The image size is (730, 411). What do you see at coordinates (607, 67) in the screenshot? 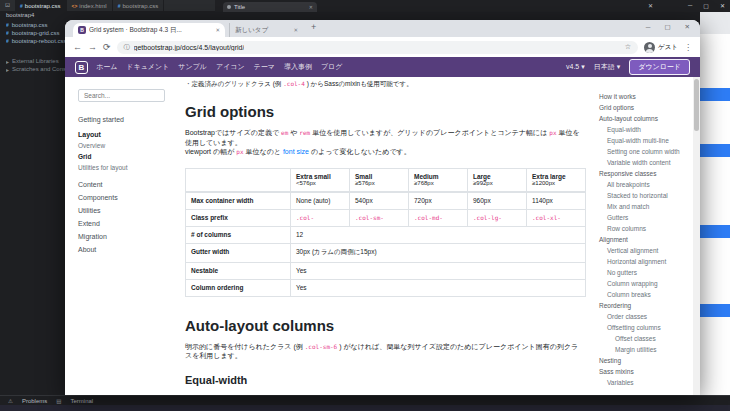
I see `language-dropdown: 日本語 ▾` at bounding box center [607, 67].